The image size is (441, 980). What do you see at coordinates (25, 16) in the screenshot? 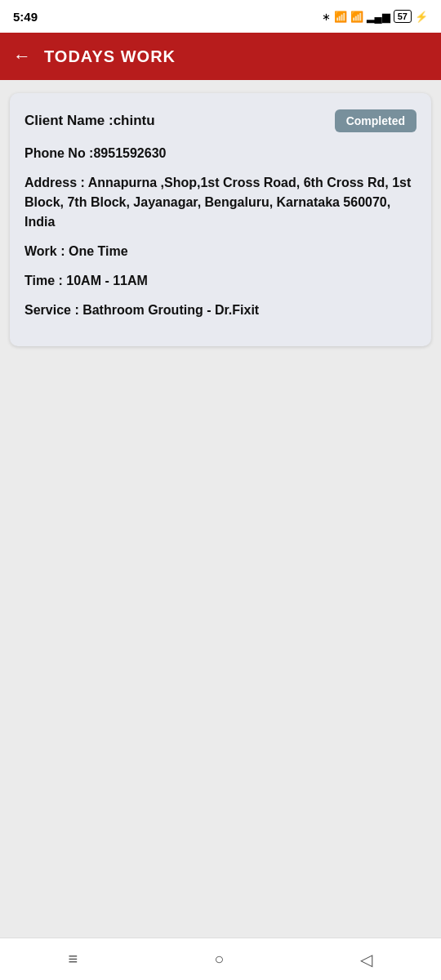
I see `status-time: 5:49` at bounding box center [25, 16].